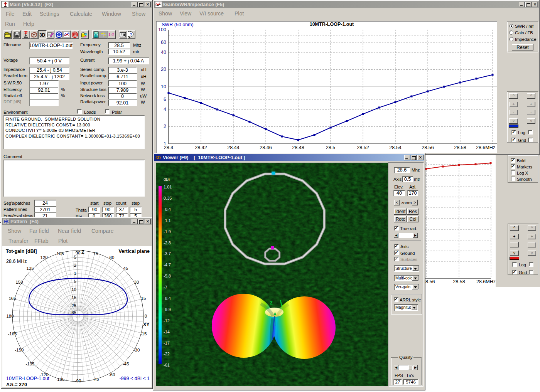 Image resolution: width=540 pixels, height=392 pixels. What do you see at coordinates (167, 343) in the screenshot?
I see `svg-text: -17` at bounding box center [167, 343].